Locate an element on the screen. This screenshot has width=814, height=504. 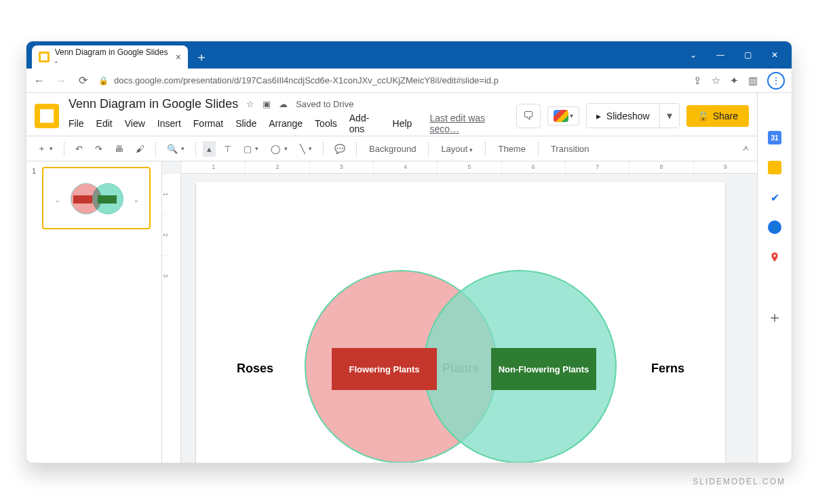
cloud-saved-icon: ☁ is located at coordinates (284, 104).